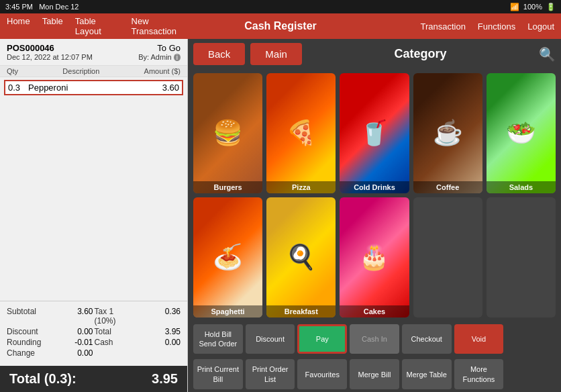 This screenshot has height=392, width=561. Describe the element at coordinates (374, 375) in the screenshot. I see `merge-bill-button: Merge Bill` at that location.